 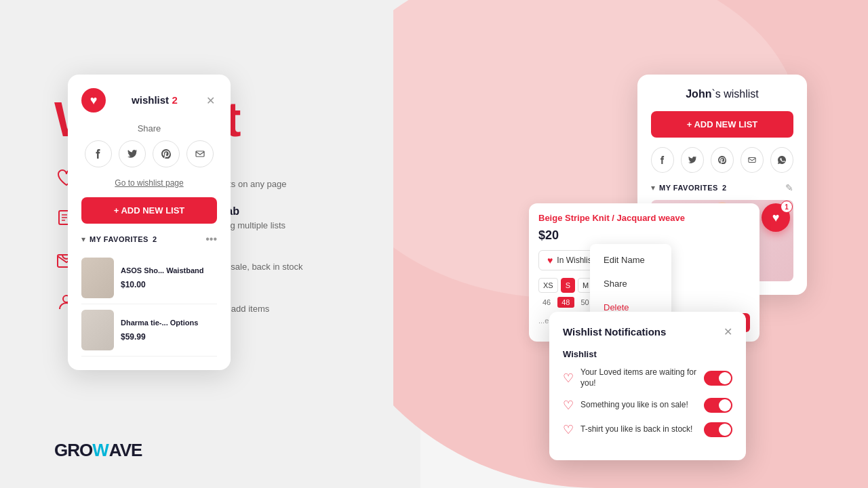 I want to click on product-detail-price: $20, so click(x=644, y=236).